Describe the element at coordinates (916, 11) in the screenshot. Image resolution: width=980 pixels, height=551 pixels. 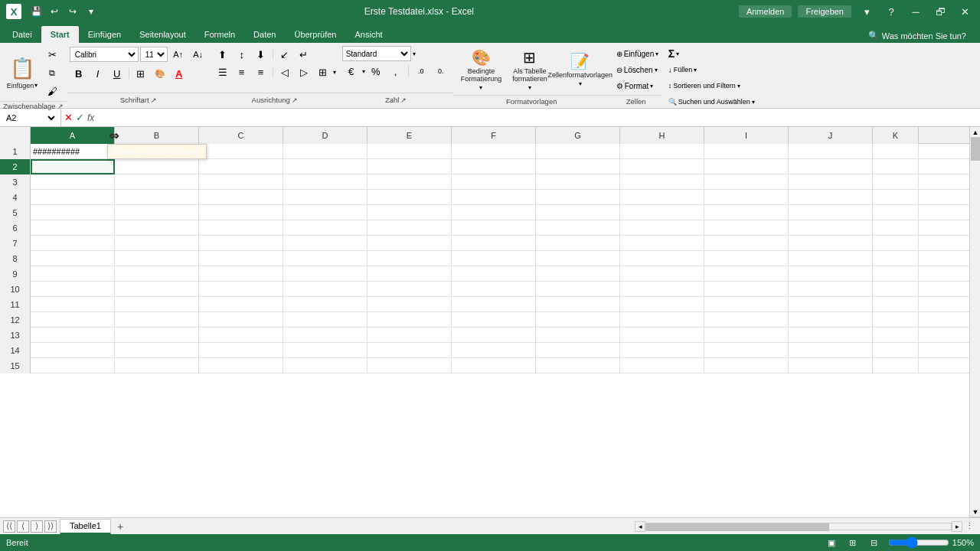
I see `minimize-btn: ─` at that location.